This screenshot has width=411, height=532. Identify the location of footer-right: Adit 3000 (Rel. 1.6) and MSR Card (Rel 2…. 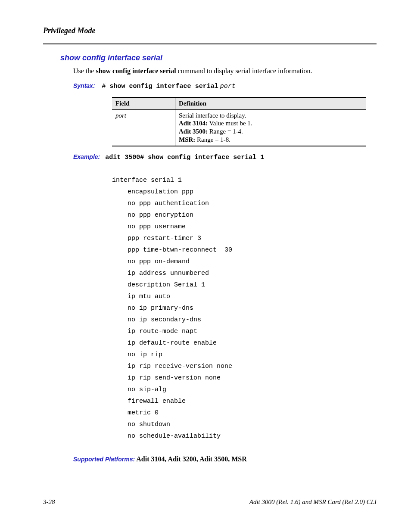
(313, 502).